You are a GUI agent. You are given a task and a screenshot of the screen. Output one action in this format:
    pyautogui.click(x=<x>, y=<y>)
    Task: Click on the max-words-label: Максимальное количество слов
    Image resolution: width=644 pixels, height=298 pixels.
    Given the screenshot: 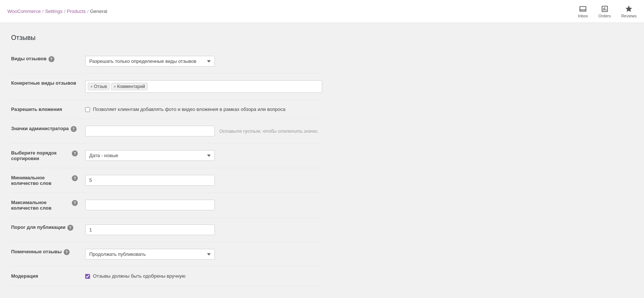 What is the action you would take?
    pyautogui.click(x=41, y=205)
    